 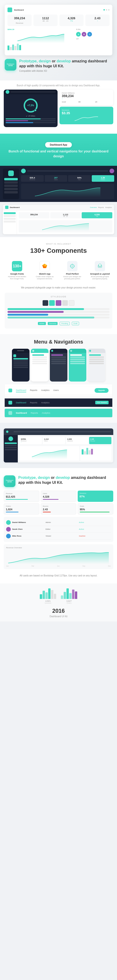 What do you see at coordinates (21, 402) in the screenshot?
I see `dark-nav-item-1: Dashboard` at bounding box center [21, 402].